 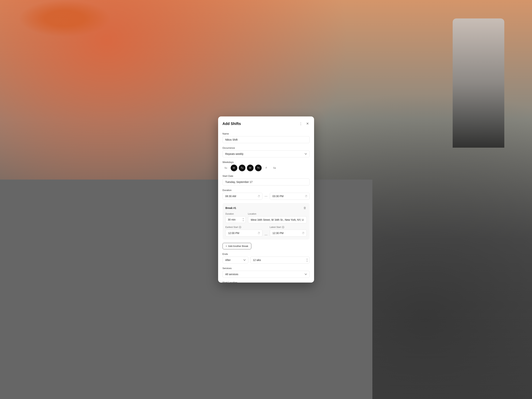 I want to click on start-date-field-group: Start Date, so click(x=266, y=180).